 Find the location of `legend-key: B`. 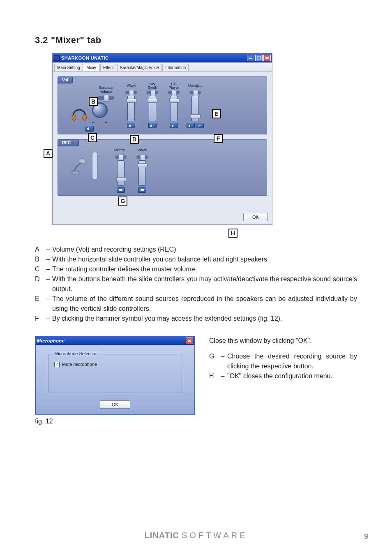

legend-key: B is located at coordinates (39, 259).